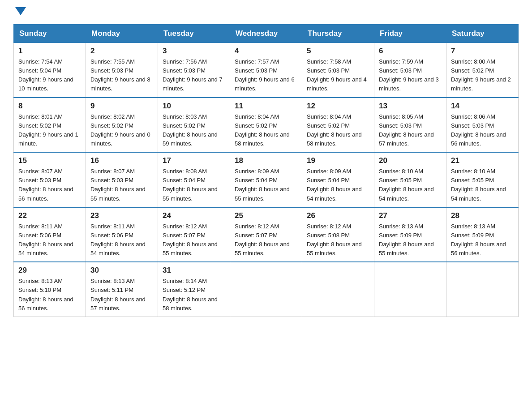 The width and height of the screenshot is (532, 411). What do you see at coordinates (122, 235) in the screenshot?
I see `calendar-cell: 23 Sunrise: 8:11 AMSunset: 5:06 PMDaylig…` at bounding box center [122, 235].